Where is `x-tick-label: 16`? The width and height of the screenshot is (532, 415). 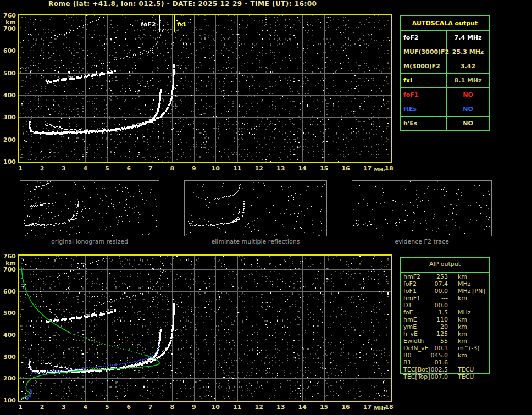
x-tick-label: 16 is located at coordinates (346, 407).